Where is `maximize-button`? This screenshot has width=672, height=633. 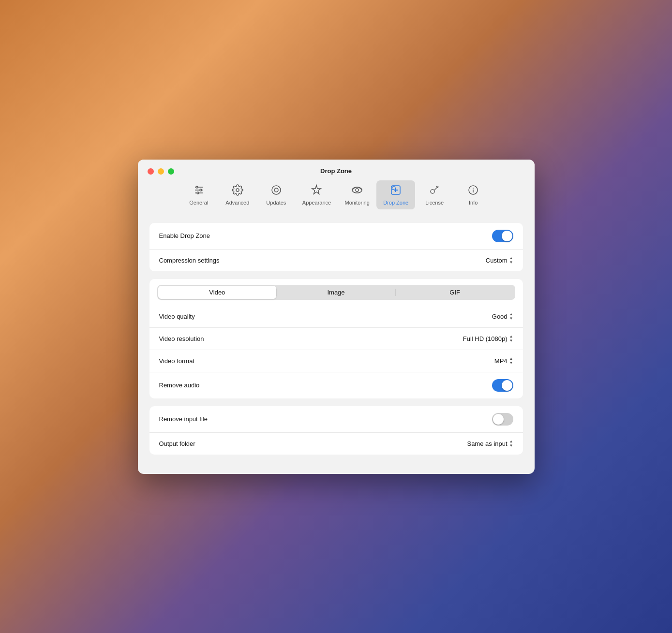 maximize-button is located at coordinates (171, 171).